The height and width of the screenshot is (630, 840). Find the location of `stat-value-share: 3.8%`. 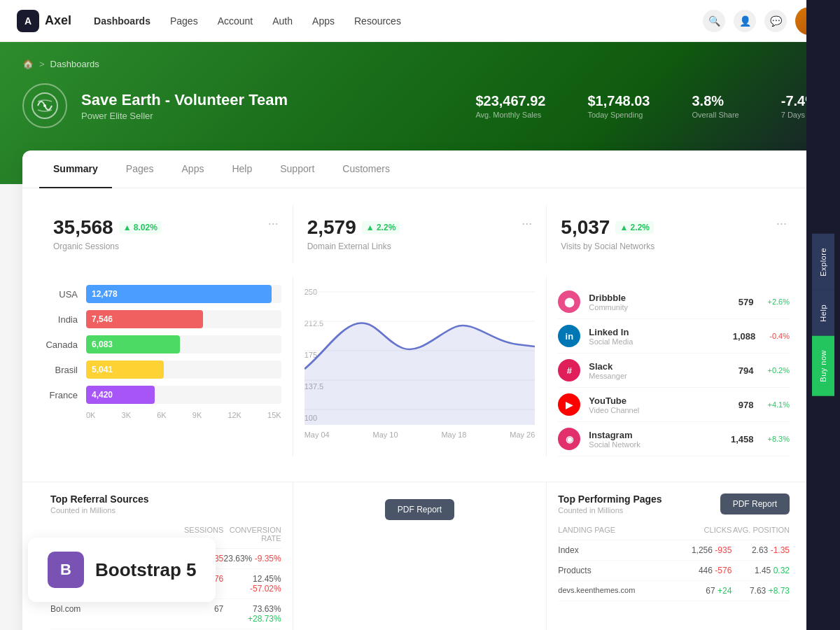

stat-value-share: 3.8% is located at coordinates (715, 101).